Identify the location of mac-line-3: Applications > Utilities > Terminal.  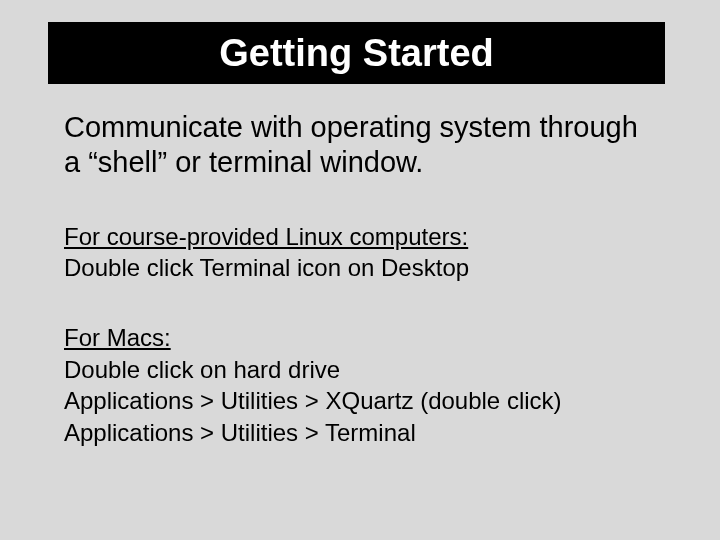
(357, 433).